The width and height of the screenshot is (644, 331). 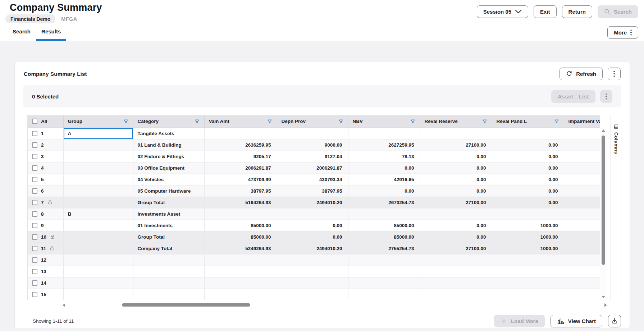 What do you see at coordinates (606, 96) in the screenshot?
I see `selection-kebab-button` at bounding box center [606, 96].